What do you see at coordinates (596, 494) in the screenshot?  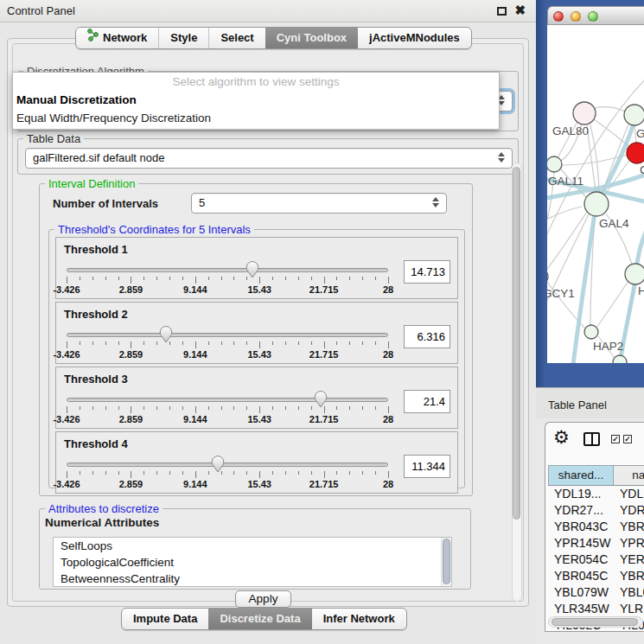 I see `table-row: YDL19...YDL1` at bounding box center [596, 494].